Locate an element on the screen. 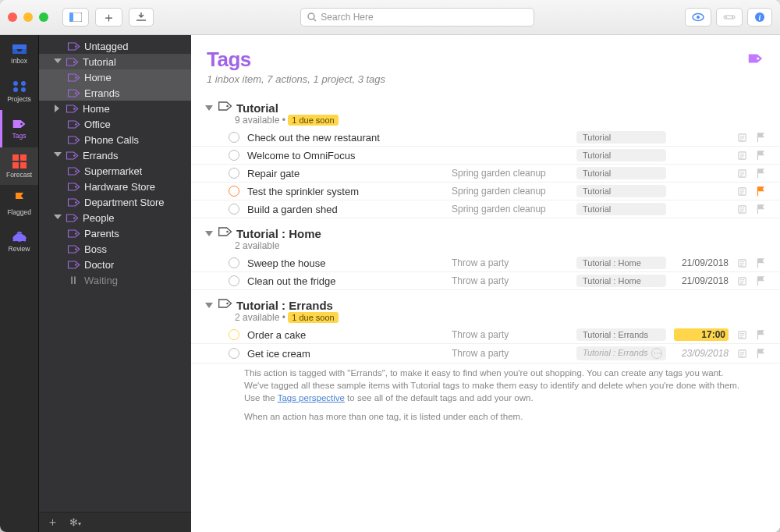 Image resolution: width=780 pixels, height=532 pixels. settings-gear-button: ✻▾ is located at coordinates (75, 523).